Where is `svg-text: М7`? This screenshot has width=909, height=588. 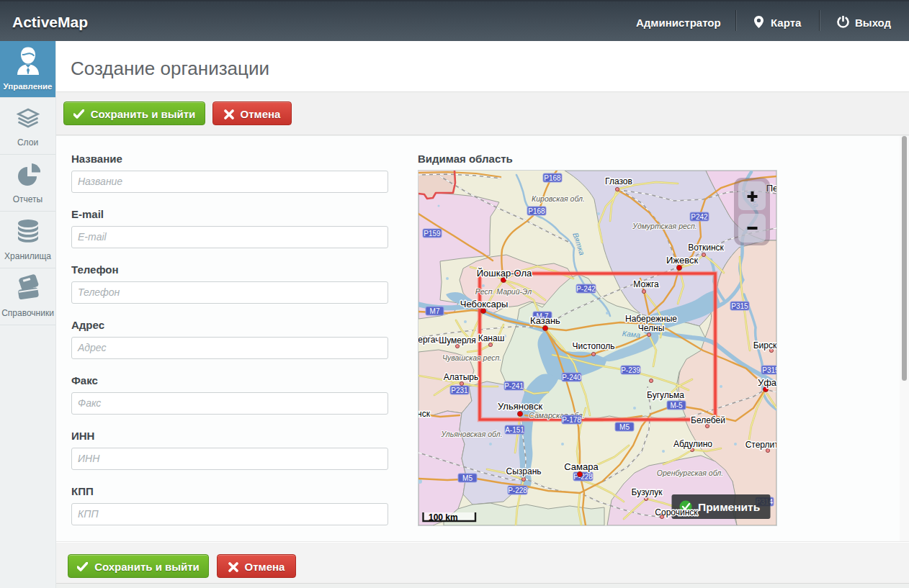 svg-text: М7 is located at coordinates (435, 311).